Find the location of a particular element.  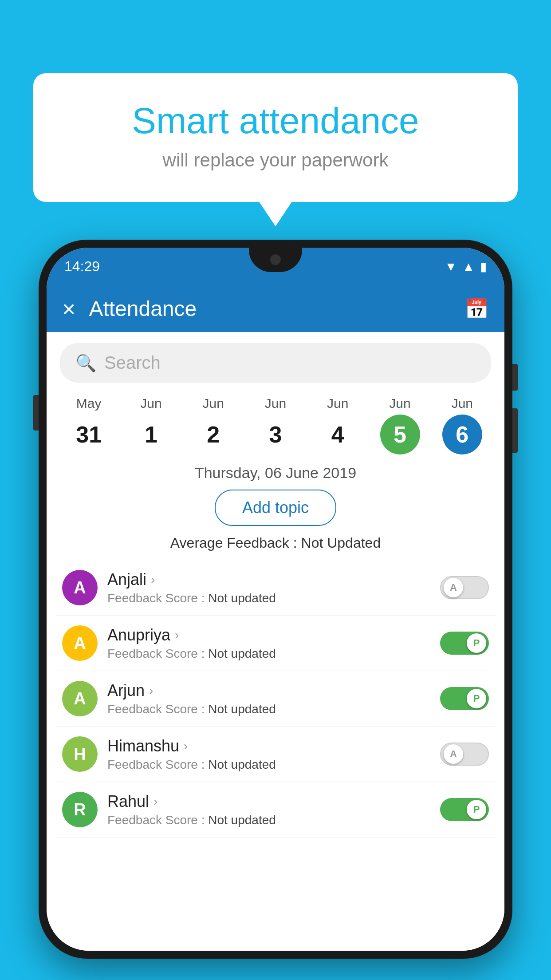

search-icon: 🔍 is located at coordinates (86, 363).